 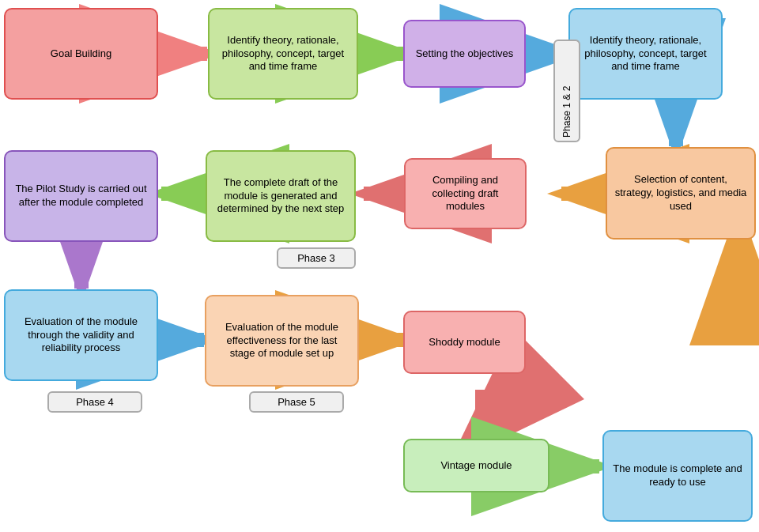 What do you see at coordinates (465, 342) in the screenshot?
I see `shoddy-module-box: Shoddy module` at bounding box center [465, 342].